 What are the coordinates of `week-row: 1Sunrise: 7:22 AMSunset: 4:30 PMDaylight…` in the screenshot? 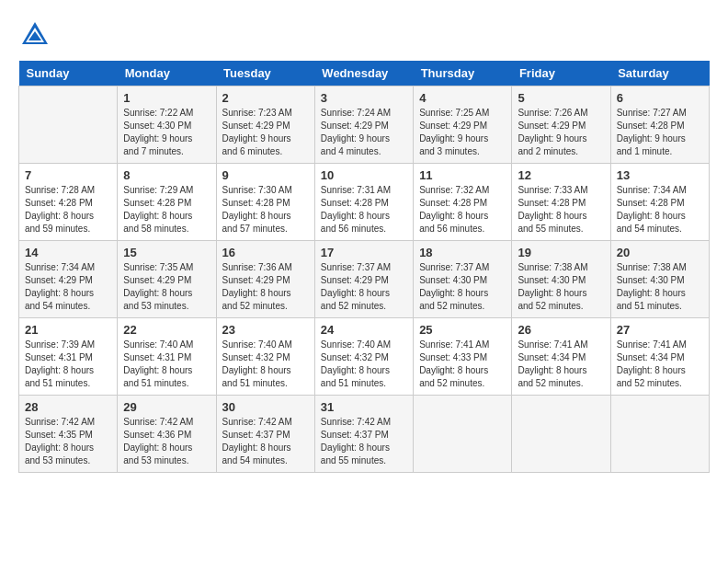 It's located at (364, 125).